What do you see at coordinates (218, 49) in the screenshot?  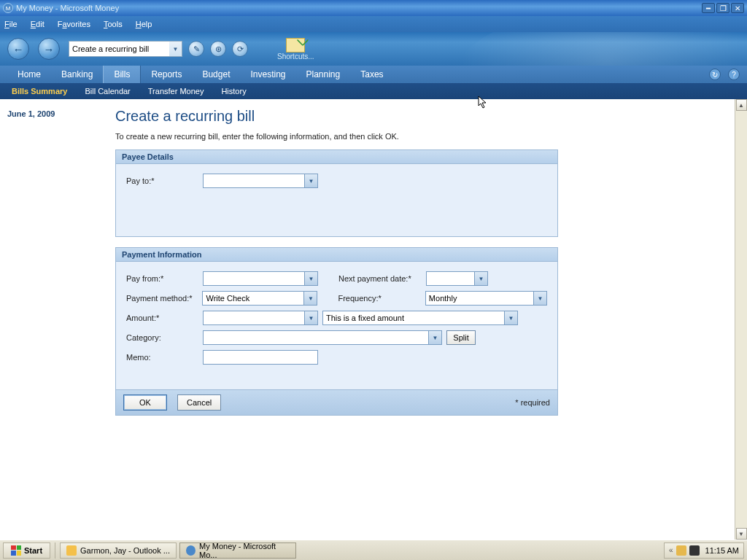 I see `tool-alert-icon: ⊛` at bounding box center [218, 49].